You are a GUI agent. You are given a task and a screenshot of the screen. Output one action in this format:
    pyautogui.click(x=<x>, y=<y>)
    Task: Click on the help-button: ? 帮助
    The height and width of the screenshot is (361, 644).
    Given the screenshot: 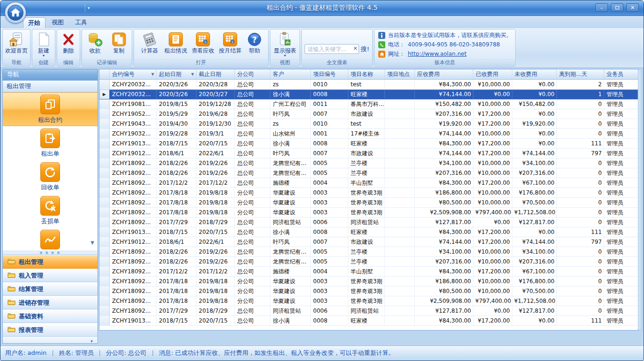 What is the action you would take?
    pyautogui.click(x=255, y=42)
    